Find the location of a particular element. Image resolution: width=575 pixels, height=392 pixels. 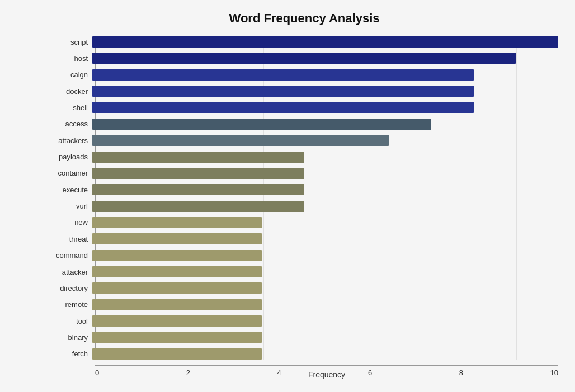

x-tick: 2 is located at coordinates (188, 372).